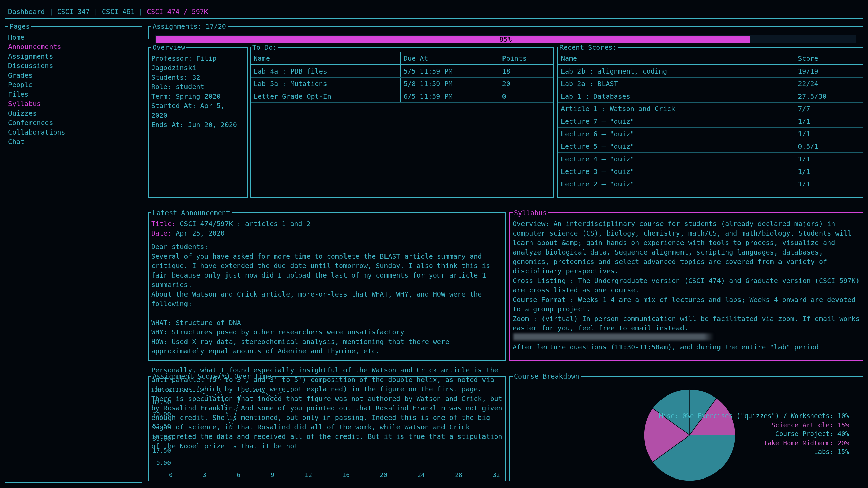  What do you see at coordinates (710, 71) in the screenshot?
I see `recent-row: Lab 2b : alignment, coding19/19` at bounding box center [710, 71].